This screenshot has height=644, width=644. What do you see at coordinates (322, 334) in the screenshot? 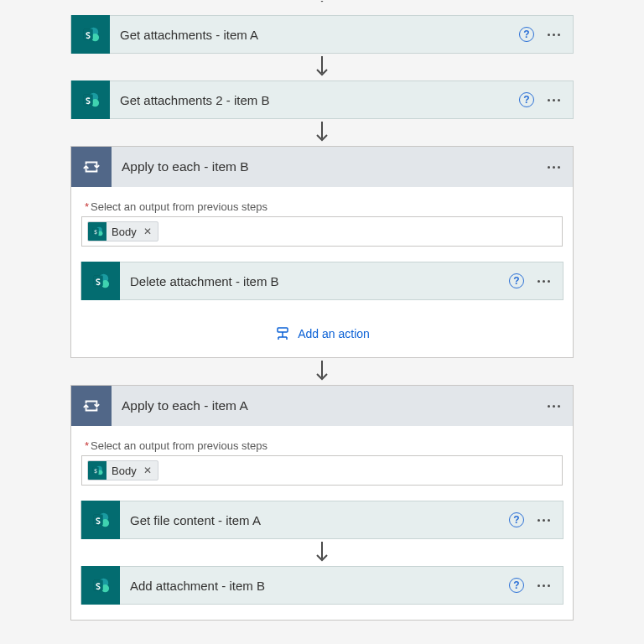
I see `add-action-button: Add an action` at bounding box center [322, 334].